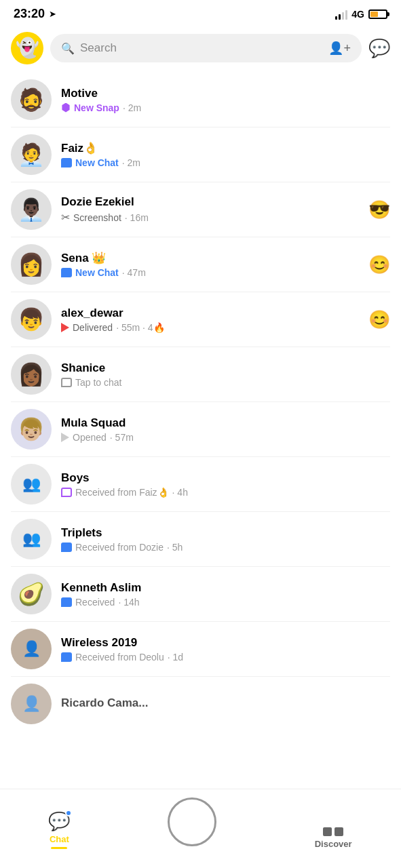  What do you see at coordinates (27, 48) in the screenshot?
I see `user-avatar: 👻` at bounding box center [27, 48].